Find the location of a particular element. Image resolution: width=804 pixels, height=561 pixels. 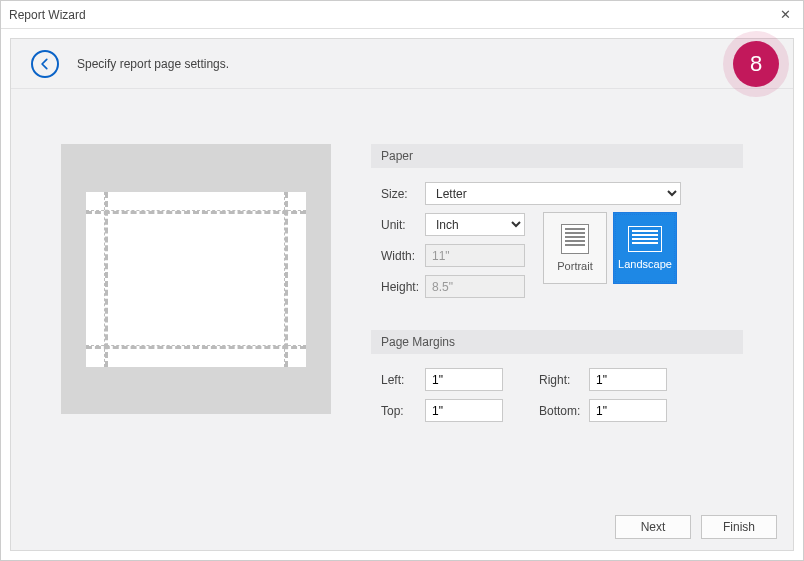

wizard-header: Specify report page settings. 8 is located at coordinates (402, 64).